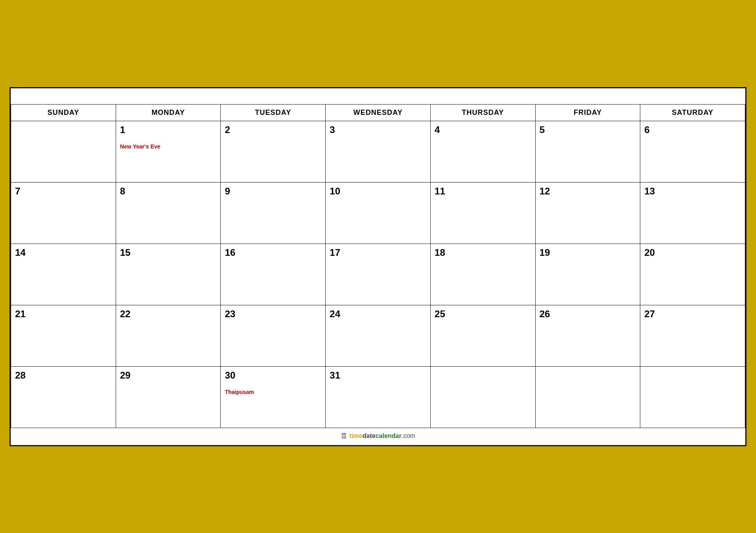 This screenshot has width=756, height=533. I want to click on calendar-day-cell: 10, so click(378, 213).